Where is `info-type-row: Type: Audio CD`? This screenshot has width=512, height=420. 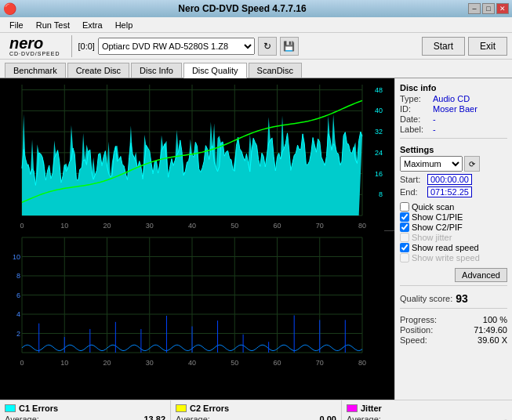
info-type-row: Type: Audio CD is located at coordinates (453, 99).